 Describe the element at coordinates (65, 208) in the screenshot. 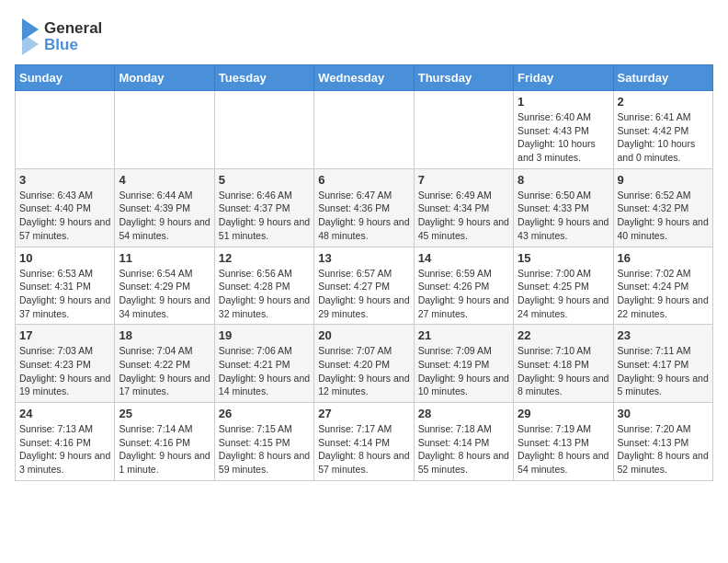

I see `calendar-cell: 3Sunrise: 6:43 AM Sunset: 4:40 PM Daylig…` at that location.